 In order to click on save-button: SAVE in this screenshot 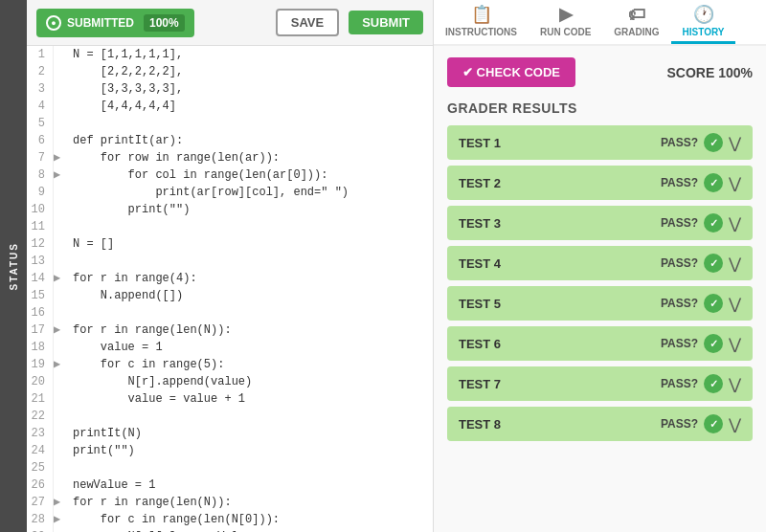, I will do `click(307, 23)`.